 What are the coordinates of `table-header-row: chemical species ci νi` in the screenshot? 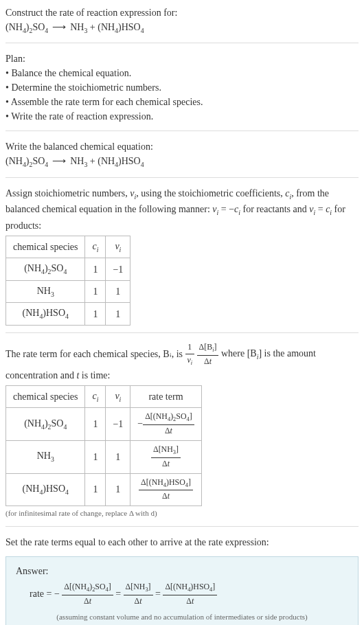 It's located at (69, 247).